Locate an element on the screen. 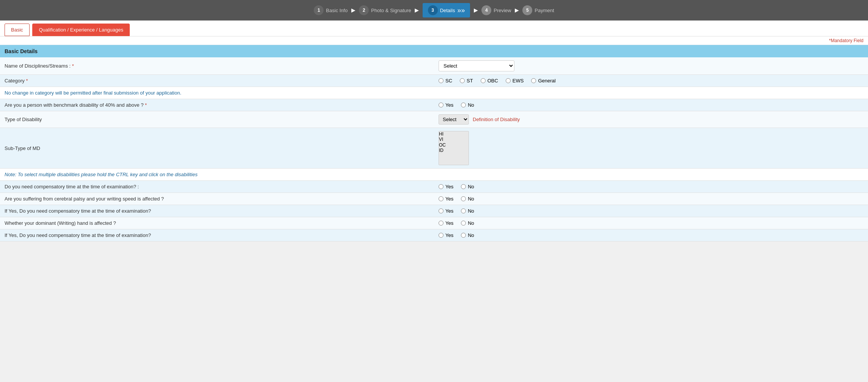 The image size is (868, 382). subtype-cell: HI VI OC ID is located at coordinates (651, 148).